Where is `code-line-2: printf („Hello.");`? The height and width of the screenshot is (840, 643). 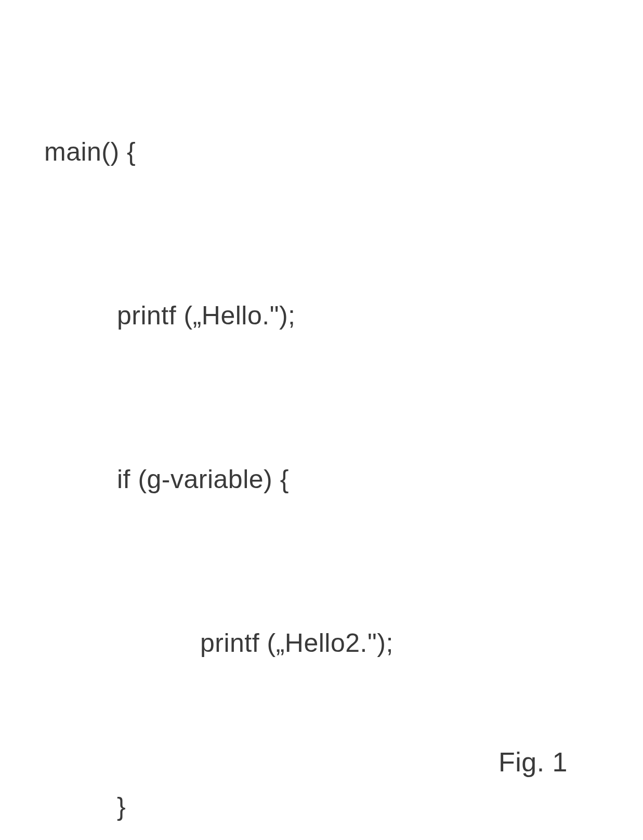 code-line-2: printf („Hello."); is located at coordinates (219, 316).